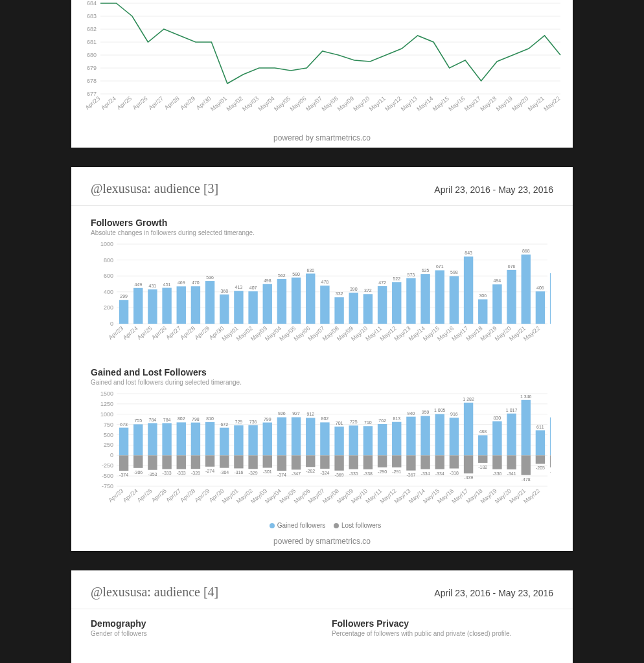 The width and height of the screenshot is (644, 663). I want to click on svg-text: 762, so click(382, 421).